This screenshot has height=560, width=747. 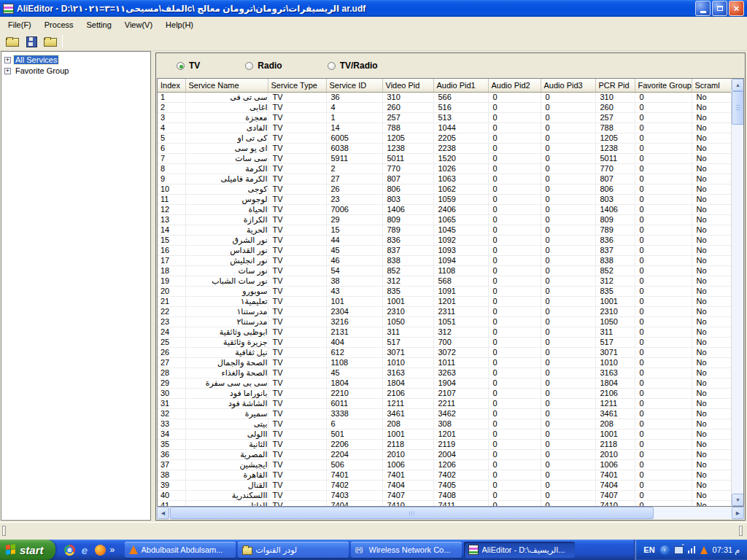 What do you see at coordinates (703, 9) in the screenshot?
I see `minimize-button` at bounding box center [703, 9].